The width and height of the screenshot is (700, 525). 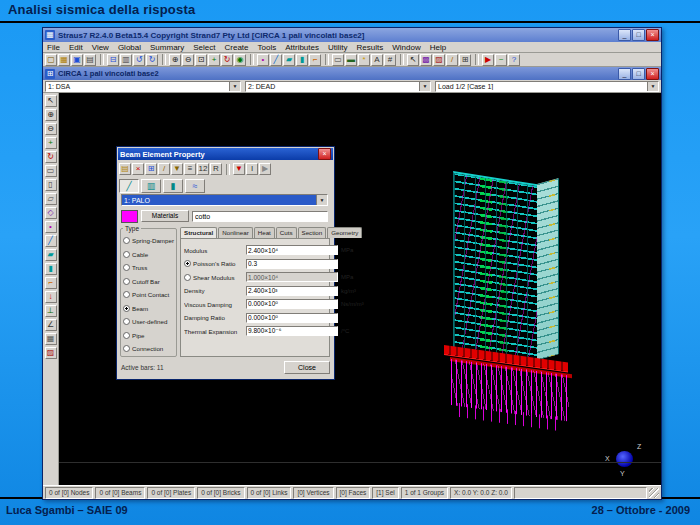 I want to click on menu-view: View, so click(x=100, y=48).